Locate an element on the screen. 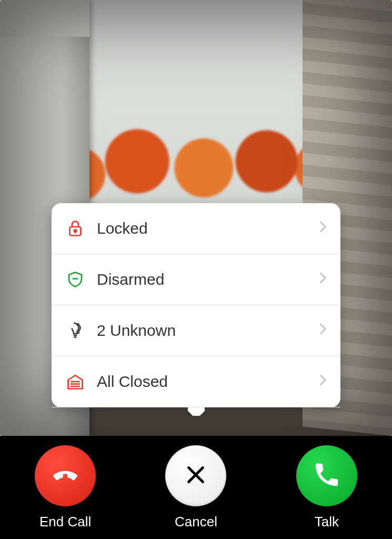  lightbulb-icon is located at coordinates (75, 331).